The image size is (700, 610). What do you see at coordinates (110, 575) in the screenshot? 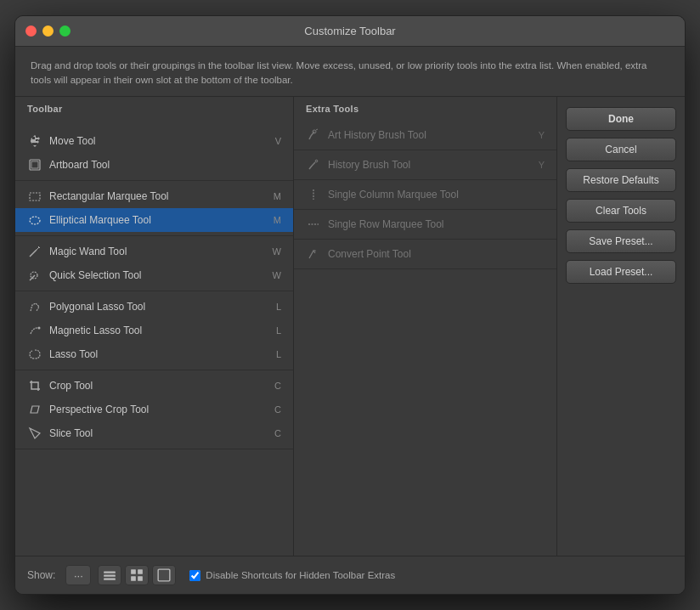
I see `footer-icon-list-button` at bounding box center [110, 575].